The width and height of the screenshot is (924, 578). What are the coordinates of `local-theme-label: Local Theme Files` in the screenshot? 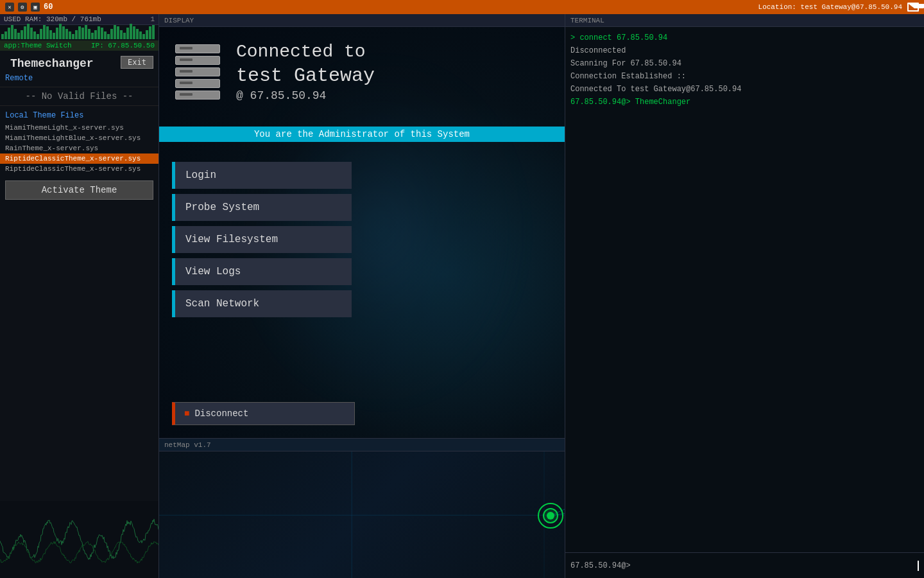 It's located at (80, 116).